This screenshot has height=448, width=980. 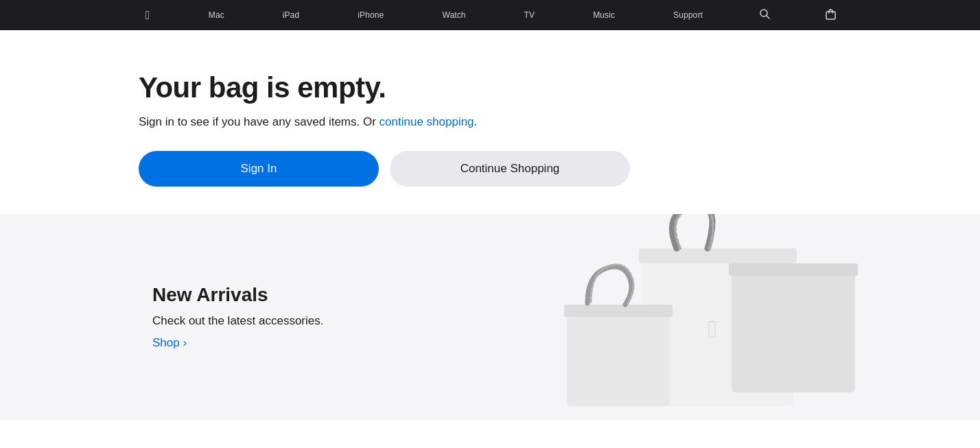 What do you see at coordinates (830, 15) in the screenshot?
I see `shopping-bag-icon` at bounding box center [830, 15].